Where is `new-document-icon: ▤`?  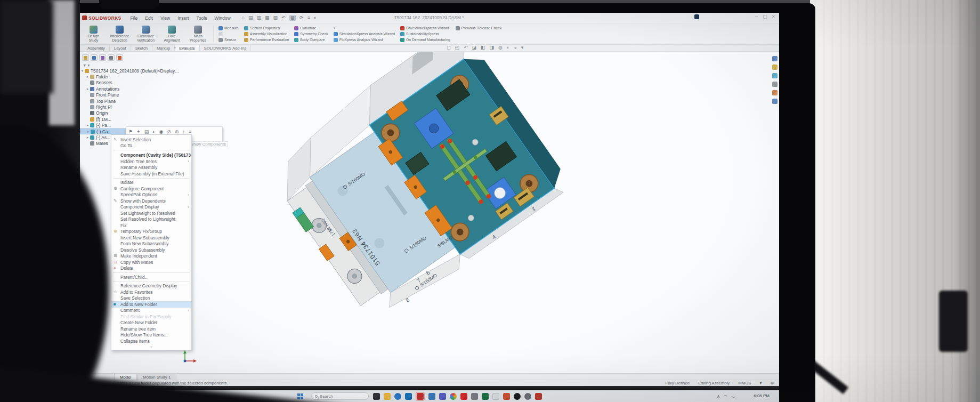 new-document-icon: ▤ is located at coordinates (250, 18).